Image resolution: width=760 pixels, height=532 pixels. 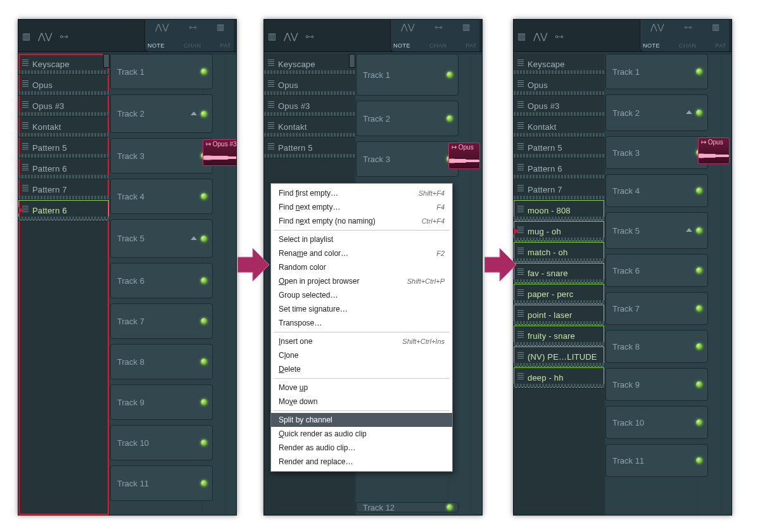 I want to click on pattern-picker: KeyscapeOpusOpus #3KontaktPattern 5Patte…, so click(x=63, y=284).